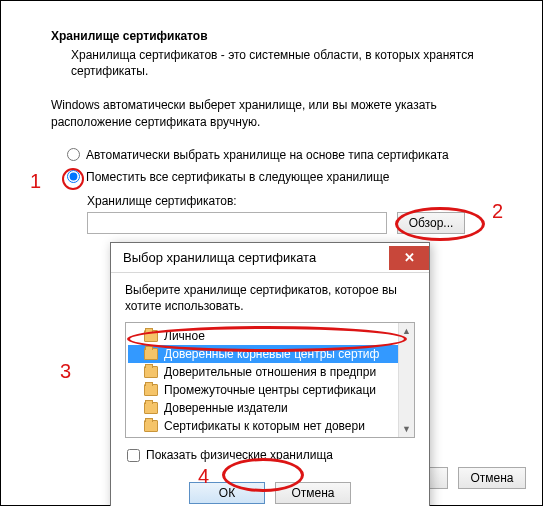 The image size is (543, 506). Describe the element at coordinates (270, 336) in the screenshot. I see `tree-item: Личное` at that location.